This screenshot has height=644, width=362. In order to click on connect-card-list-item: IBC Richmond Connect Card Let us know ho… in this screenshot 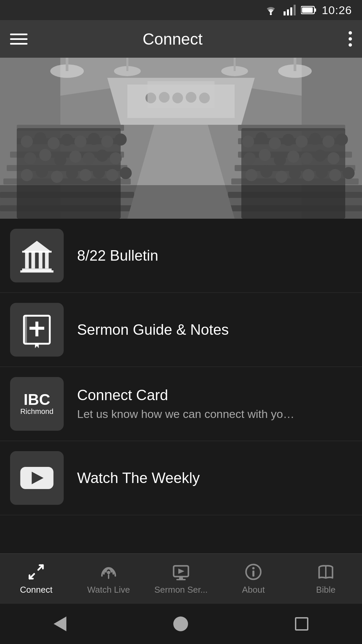, I will do `click(181, 404)`.